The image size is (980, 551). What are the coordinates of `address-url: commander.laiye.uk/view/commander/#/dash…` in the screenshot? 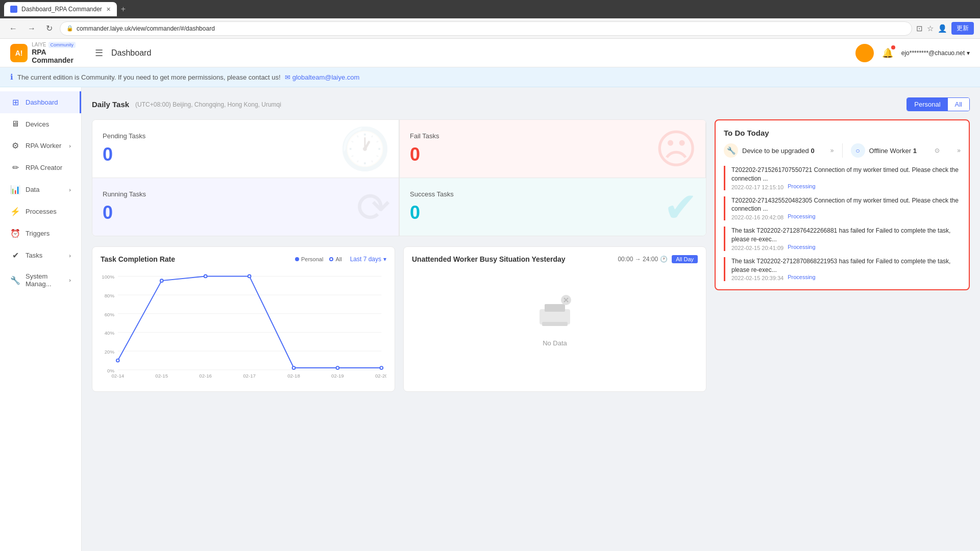 It's located at (146, 29).